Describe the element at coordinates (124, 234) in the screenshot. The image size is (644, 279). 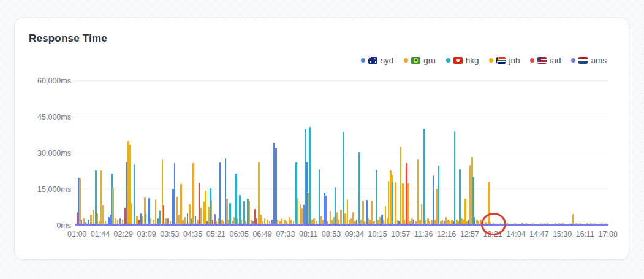
I see `x-tick-label: 02:29` at that location.